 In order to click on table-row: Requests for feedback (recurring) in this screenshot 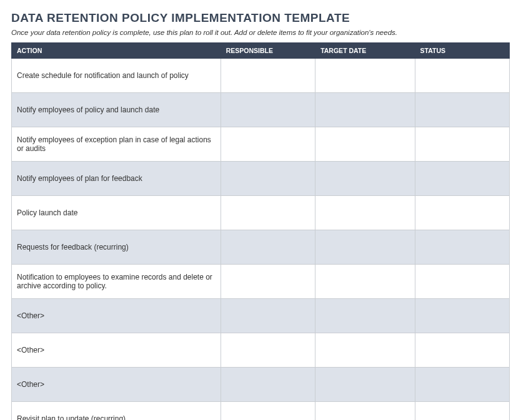, I will do `click(261, 247)`.